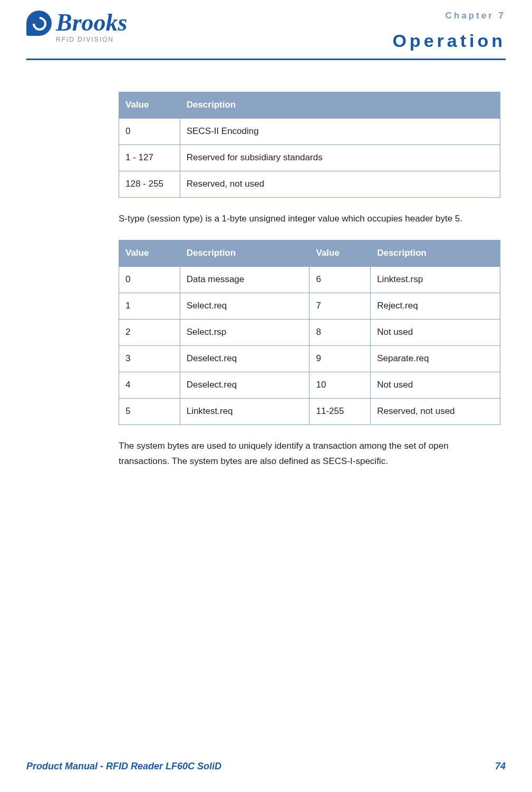  Describe the element at coordinates (309, 144) in the screenshot. I see `ptype-table: Value Description 0 SECS-II Encoding 1 -…` at that location.